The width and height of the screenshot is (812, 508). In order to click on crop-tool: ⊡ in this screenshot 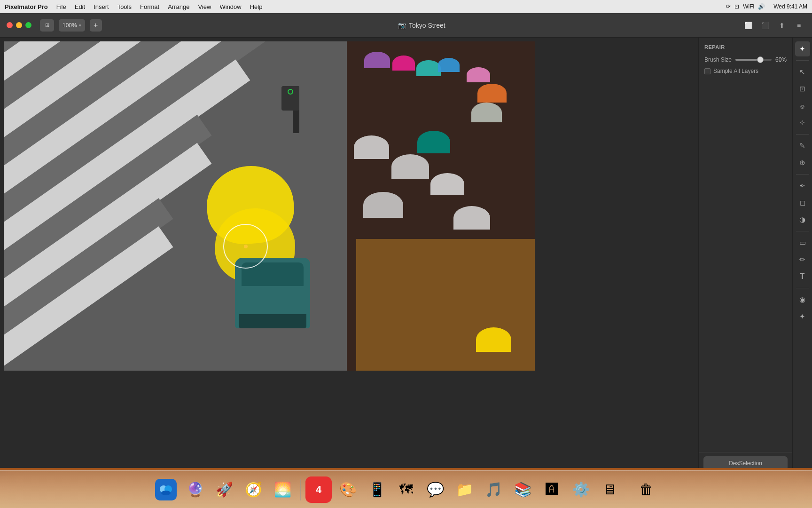, I will do `click(803, 89)`.